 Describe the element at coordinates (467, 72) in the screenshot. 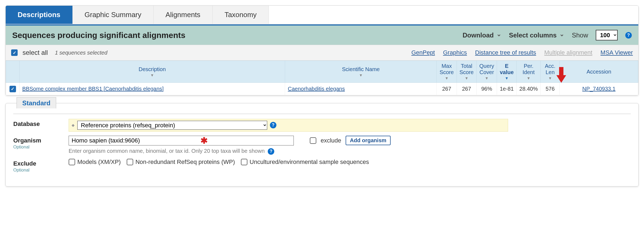

I see `column-total-score: Total Score ▼` at that location.